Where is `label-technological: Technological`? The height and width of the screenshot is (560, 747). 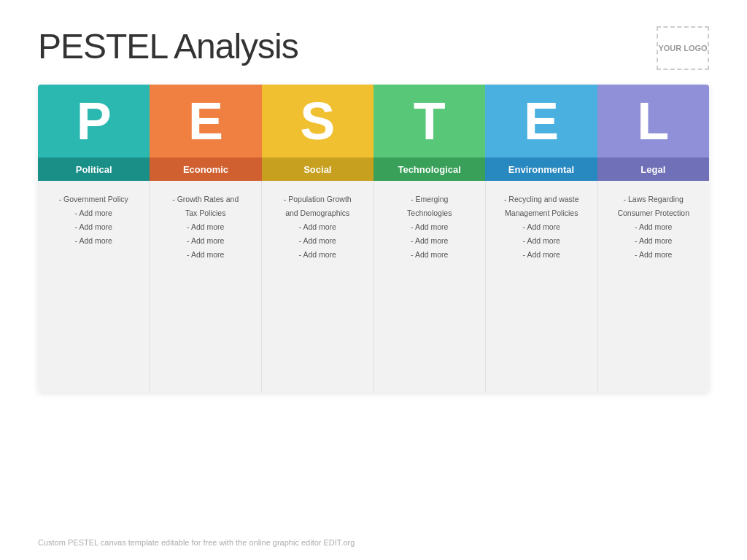 label-technological: Technological is located at coordinates (429, 169).